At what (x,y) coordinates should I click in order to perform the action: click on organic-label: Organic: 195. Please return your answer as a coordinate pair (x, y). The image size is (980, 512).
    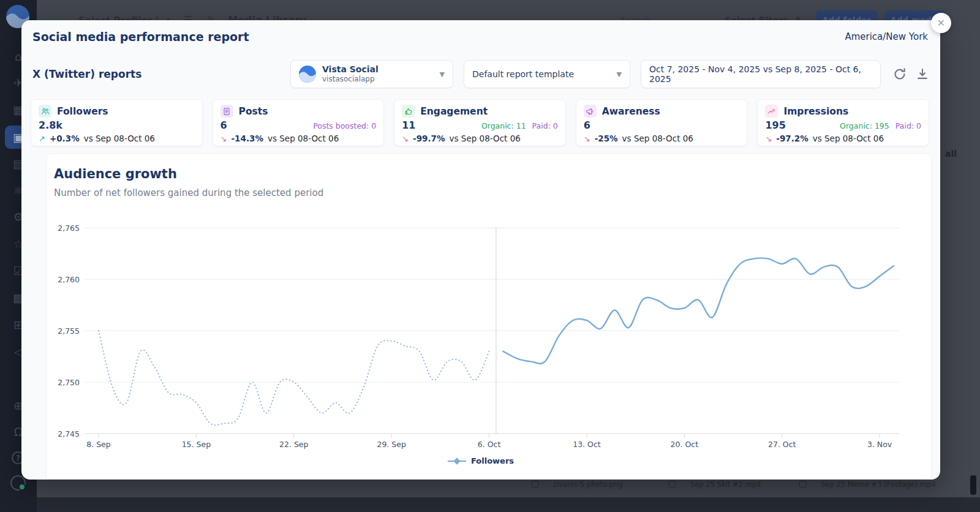
    Looking at the image, I should click on (865, 126).